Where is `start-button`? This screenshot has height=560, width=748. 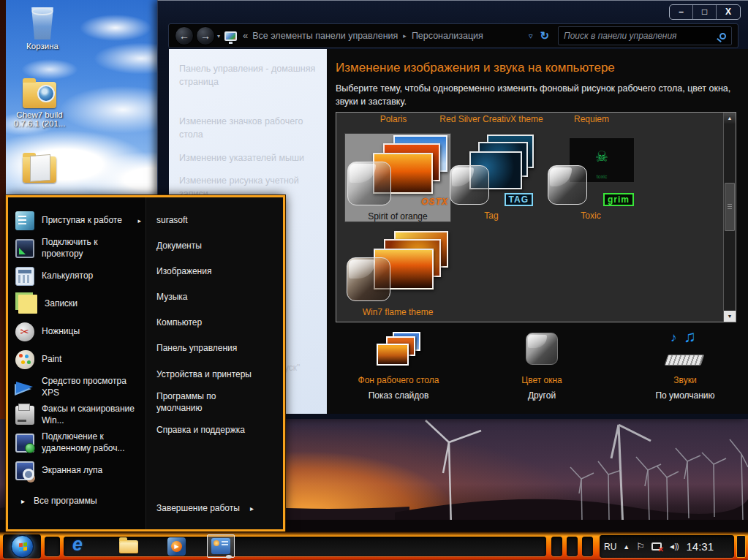
start-button is located at coordinates (22, 547).